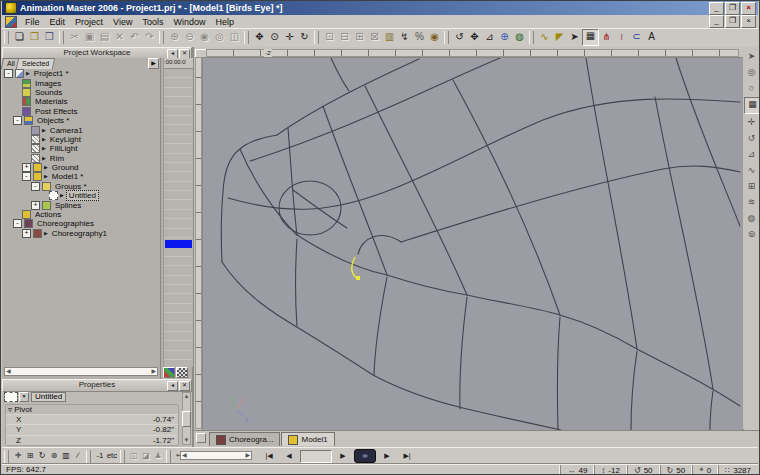  I want to click on tree-item-actions: Actions, so click(81, 214).